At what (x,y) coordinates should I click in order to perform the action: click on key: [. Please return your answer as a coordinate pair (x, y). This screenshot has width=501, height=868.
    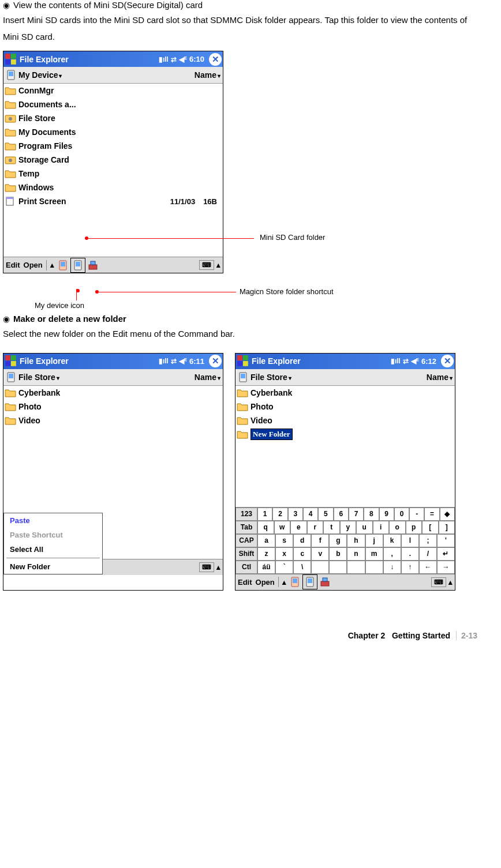
    Looking at the image, I should click on (431, 527).